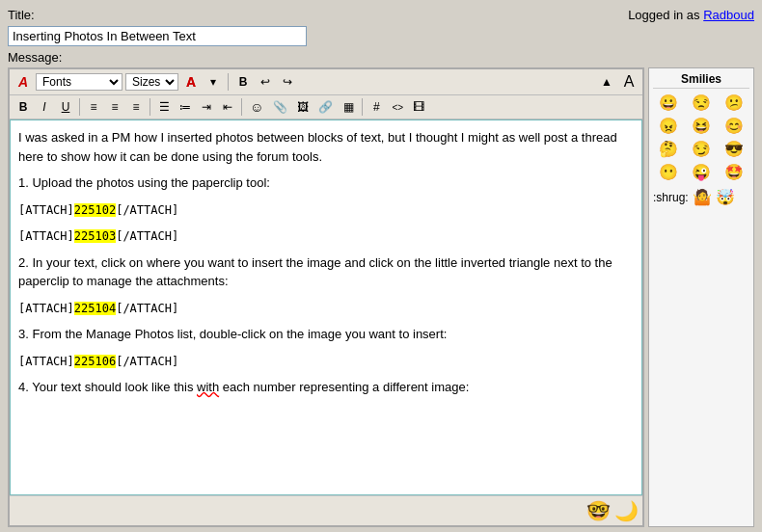 This screenshot has width=762, height=532. Describe the element at coordinates (265, 82) in the screenshot. I see `undo-btn: ↩` at that location.